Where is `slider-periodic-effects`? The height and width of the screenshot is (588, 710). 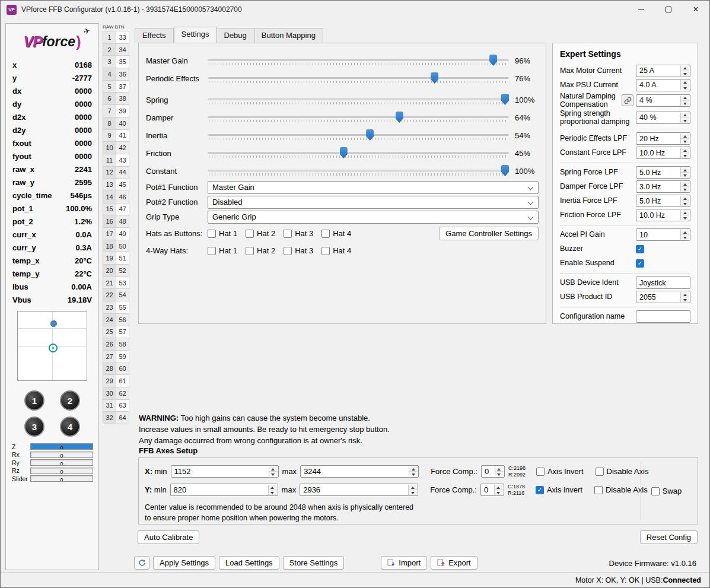 slider-periodic-effects is located at coordinates (358, 78).